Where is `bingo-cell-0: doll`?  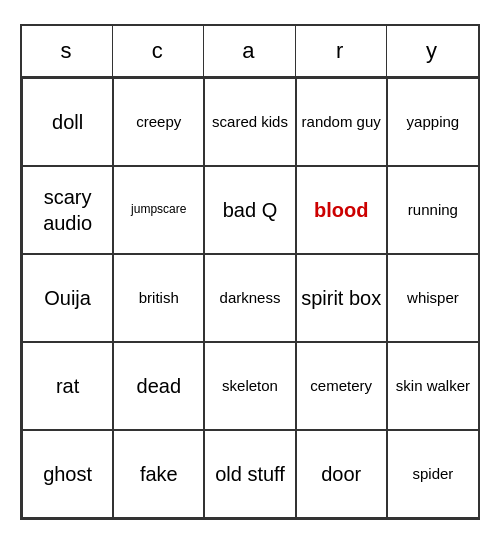 bingo-cell-0: doll is located at coordinates (68, 122).